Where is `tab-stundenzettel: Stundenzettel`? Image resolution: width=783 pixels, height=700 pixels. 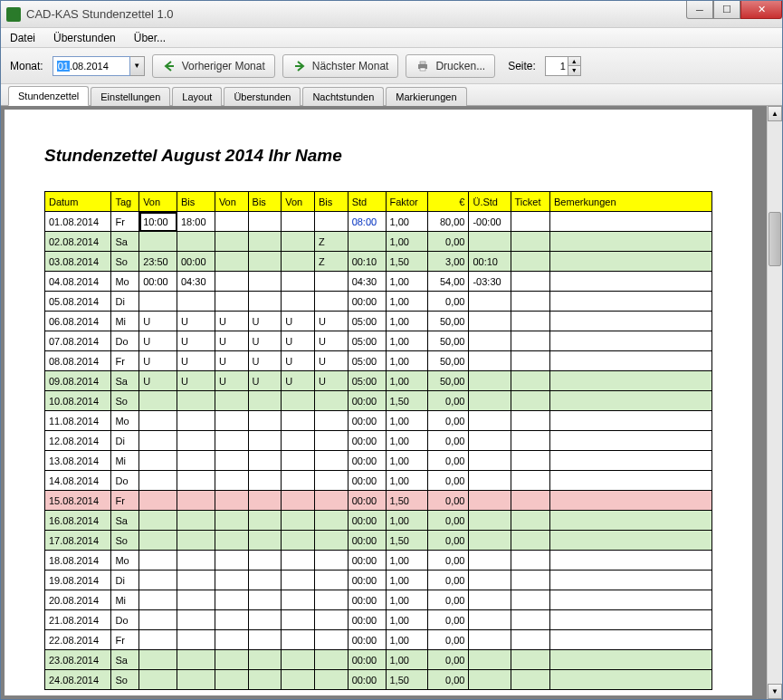
tab-stundenzettel: Stundenzettel is located at coordinates (49, 96).